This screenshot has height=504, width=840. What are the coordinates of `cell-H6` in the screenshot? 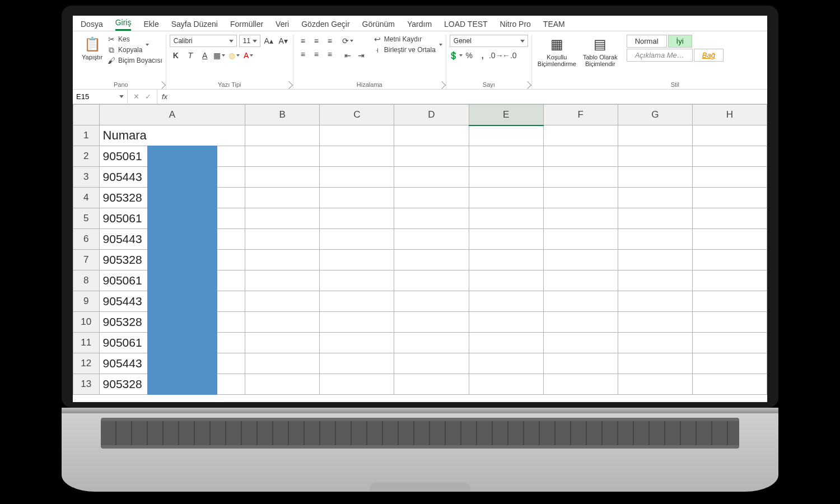 It's located at (729, 240).